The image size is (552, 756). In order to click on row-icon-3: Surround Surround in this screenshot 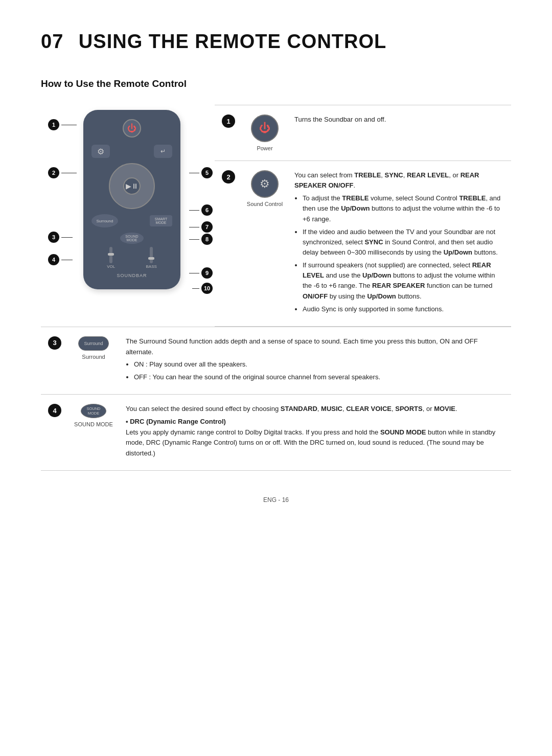, I will do `click(94, 348)`.